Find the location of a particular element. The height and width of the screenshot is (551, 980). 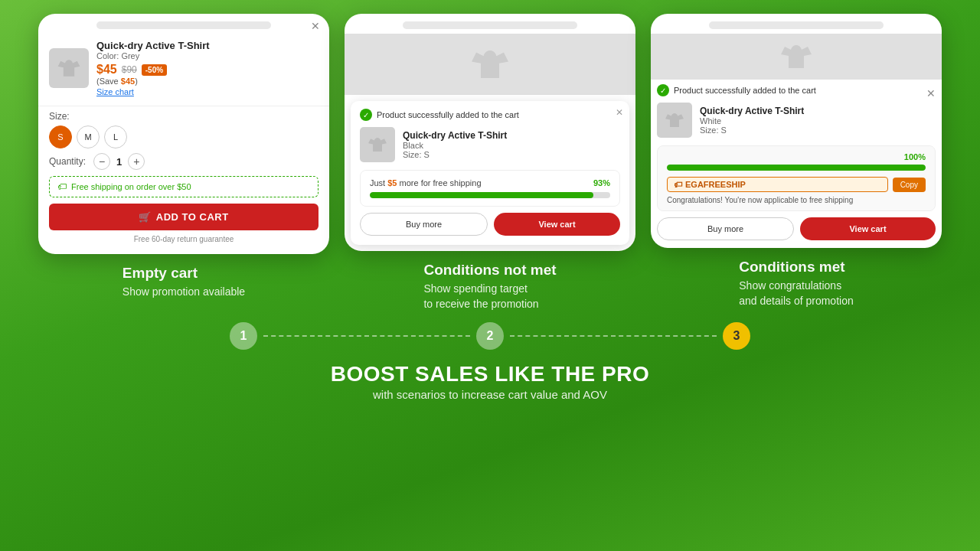

popup-product-title-3: Quick-dry Active T-Shirt is located at coordinates (752, 111).